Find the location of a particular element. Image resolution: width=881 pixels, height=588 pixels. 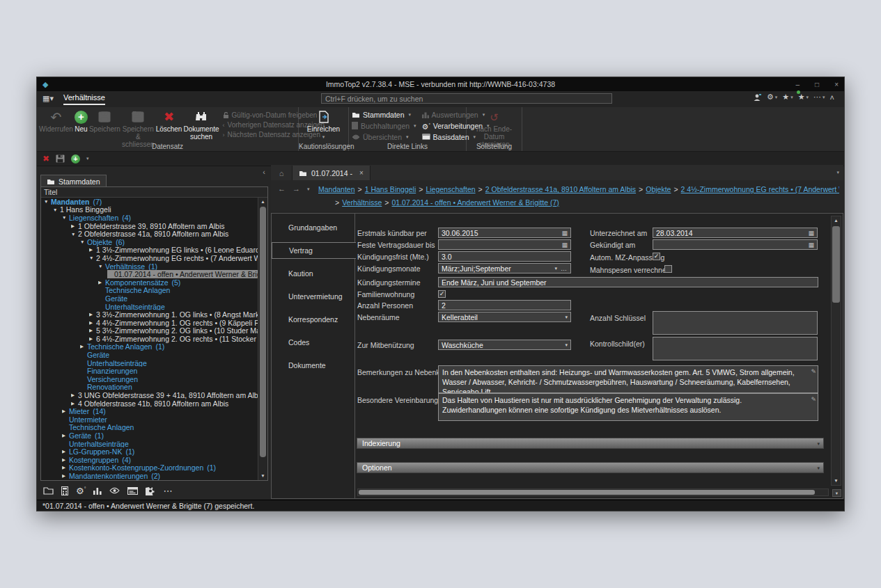

breadcrumb-link: Objekte is located at coordinates (658, 189).